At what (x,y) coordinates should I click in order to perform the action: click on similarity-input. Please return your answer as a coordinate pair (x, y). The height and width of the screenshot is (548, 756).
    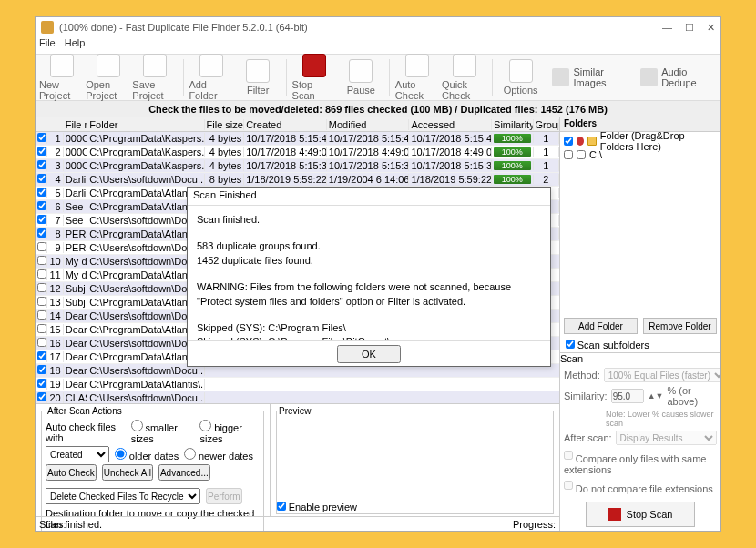
    Looking at the image, I should click on (628, 396).